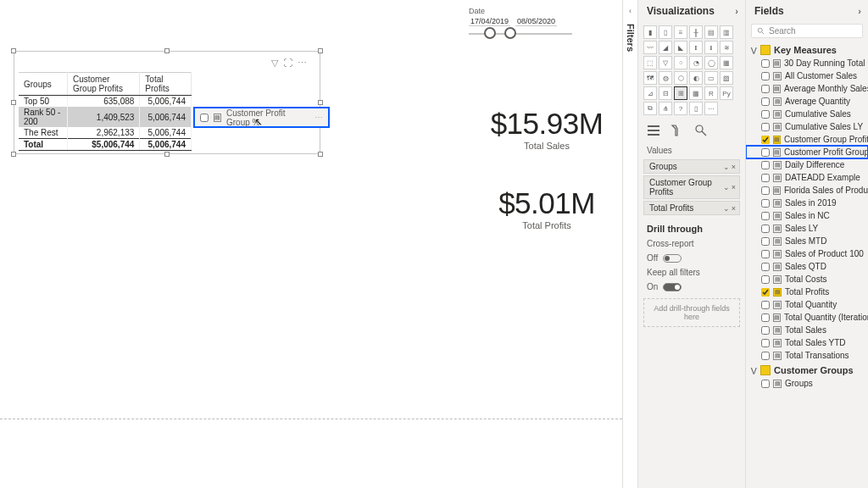  Describe the element at coordinates (692, 313) in the screenshot. I see `drill-through-dropzone: Add drill-through fields here` at that location.